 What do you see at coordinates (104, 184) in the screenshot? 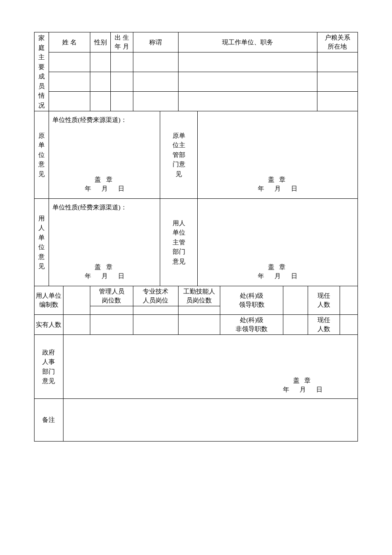
I see `orig-unit-stamp-block: 盖 章 年月日` at bounding box center [104, 184].